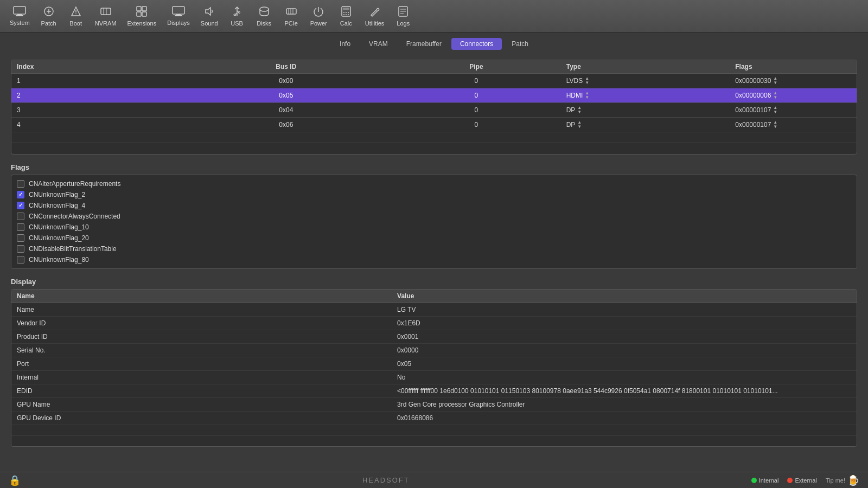  I want to click on cell-flags: 0x00000107▲▼, so click(793, 111).